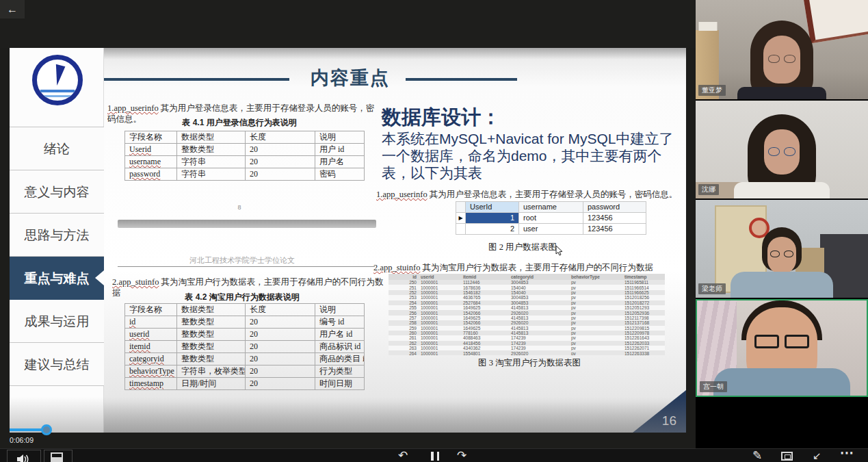  Describe the element at coordinates (757, 456) in the screenshot. I see `annotate-pencil-icon: ✎` at that location.